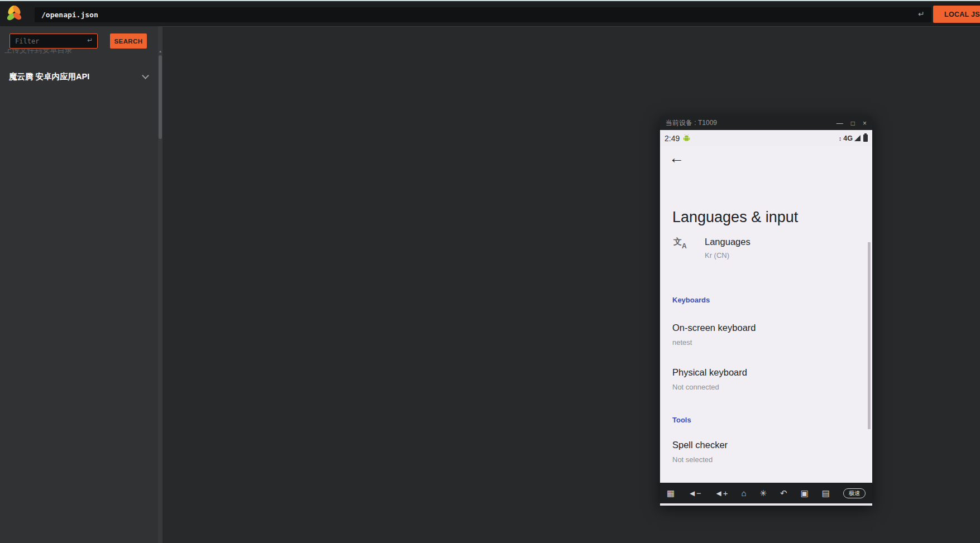  Describe the element at coordinates (687, 138) in the screenshot. I see `android-robot-icon` at that location.